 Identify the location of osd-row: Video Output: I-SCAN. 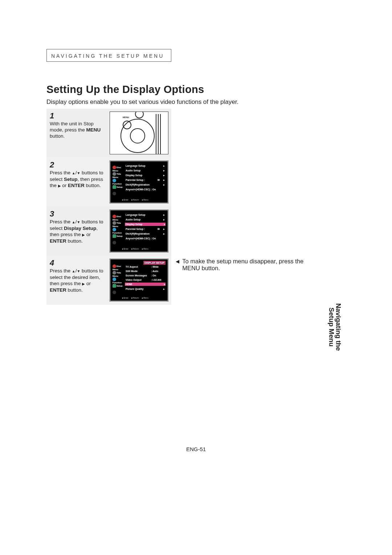
(145, 280).